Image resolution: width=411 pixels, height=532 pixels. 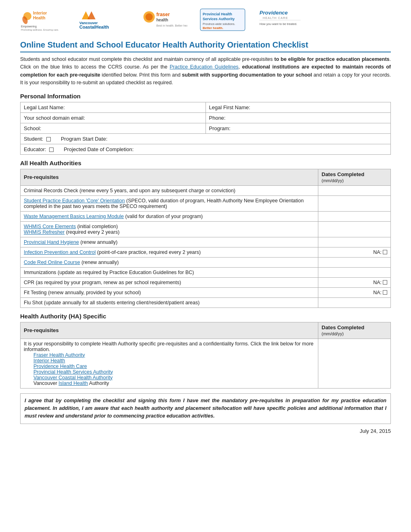 I want to click on dates-code-red, so click(x=355, y=262).